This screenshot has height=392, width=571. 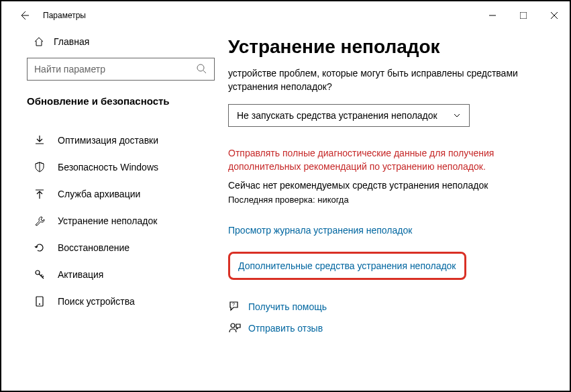 I want to click on close-button, so click(x=554, y=15).